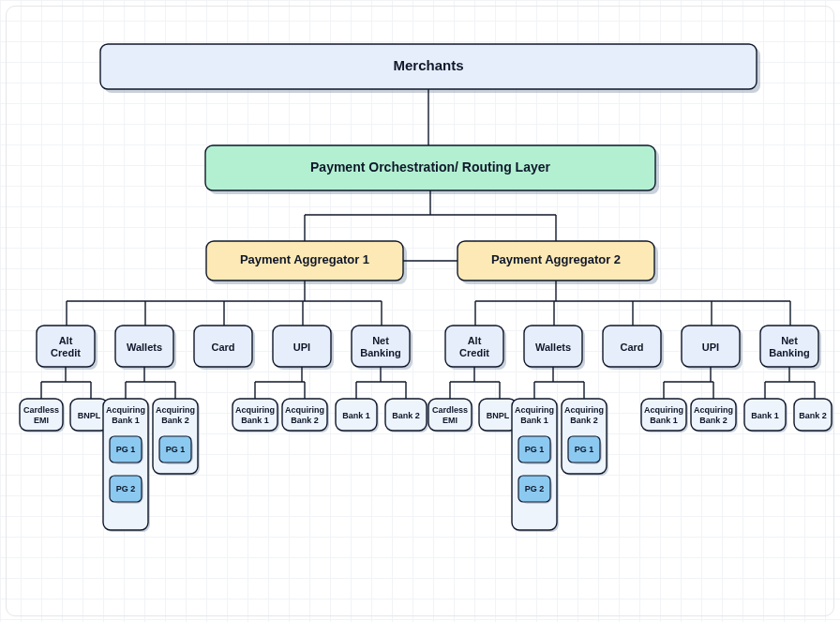 The width and height of the screenshot is (840, 622). I want to click on node-orchestration: Payment Orchestration/ Routing Layer, so click(432, 170).